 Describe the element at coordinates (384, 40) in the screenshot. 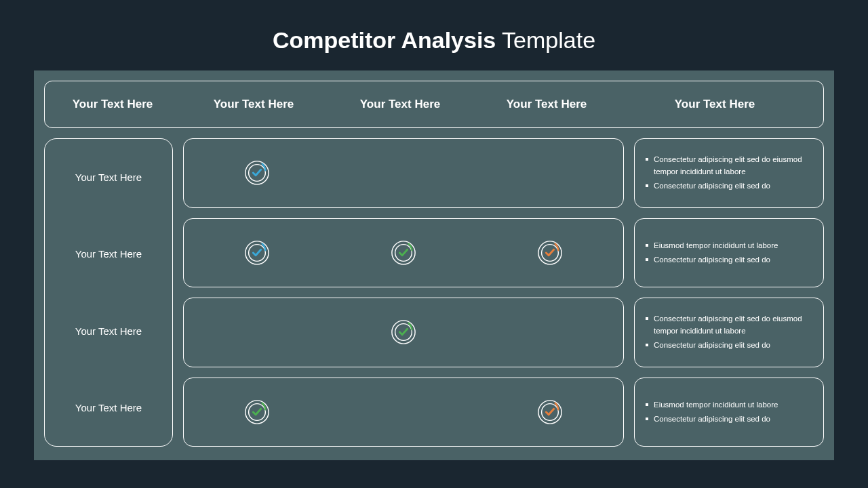

I see `title-bold: Competitor Analysis` at that location.